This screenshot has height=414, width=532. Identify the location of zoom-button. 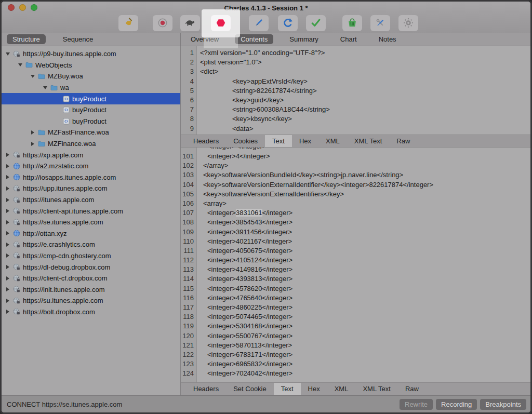
(34, 7).